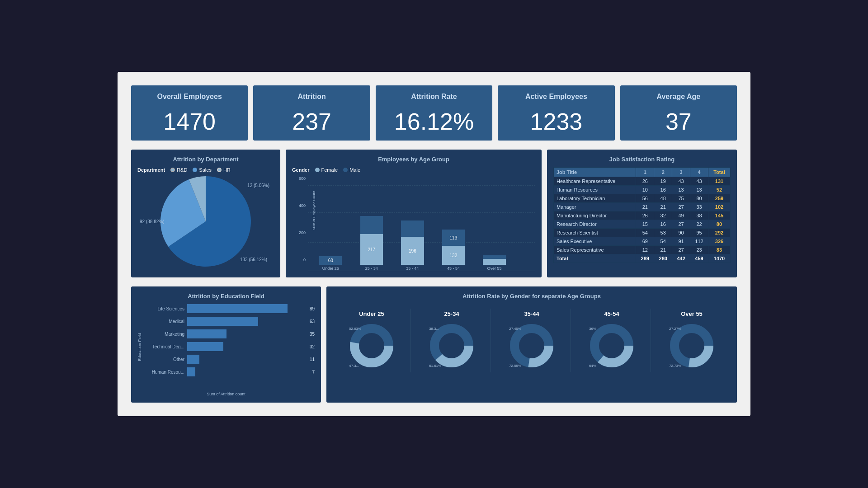 The image size is (868, 488). I want to click on svg-text: 64%, so click(593, 366).